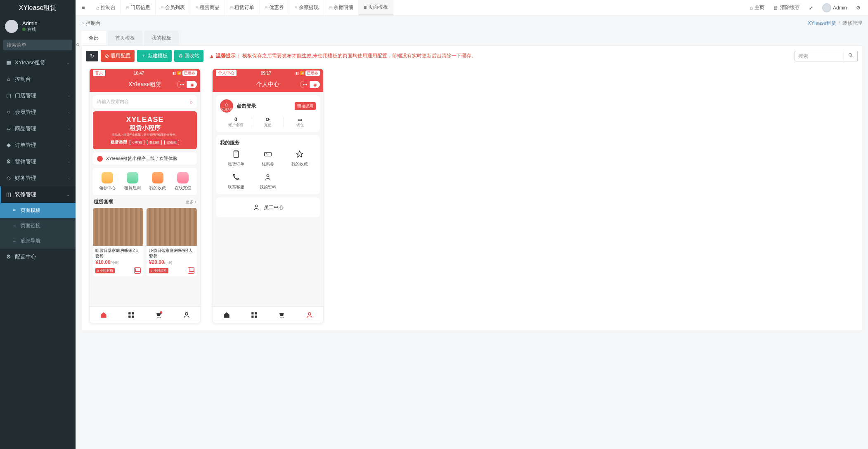  What do you see at coordinates (38, 257) in the screenshot?
I see `nav-config: ⚙配置中心` at bounding box center [38, 257].